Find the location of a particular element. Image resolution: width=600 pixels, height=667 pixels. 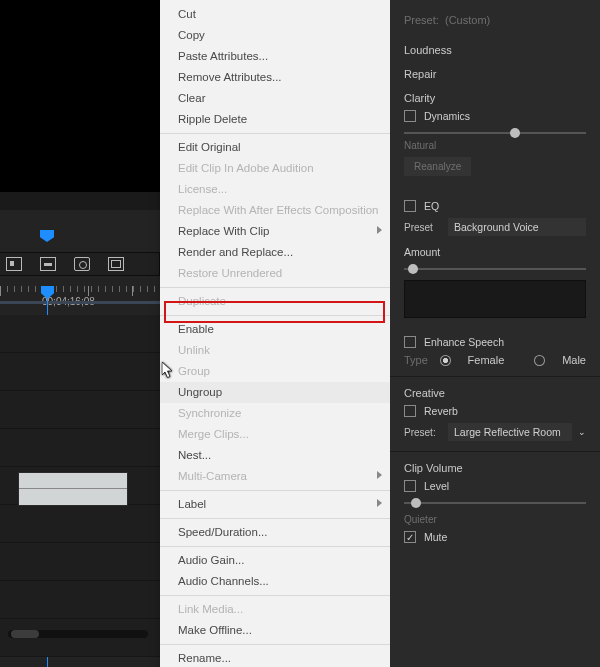

menu-item-copy: Copy is located at coordinates (275, 36).